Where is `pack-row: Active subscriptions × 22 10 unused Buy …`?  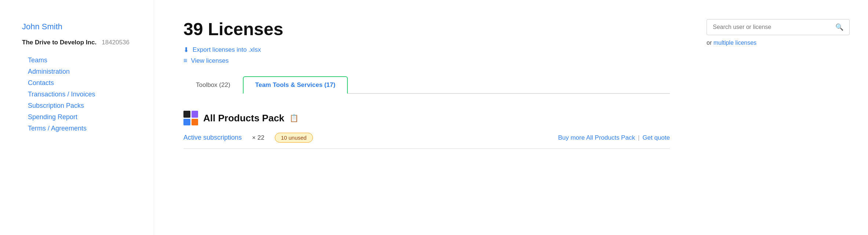
pack-row: Active subscriptions × 22 10 unused Buy … is located at coordinates (427, 141).